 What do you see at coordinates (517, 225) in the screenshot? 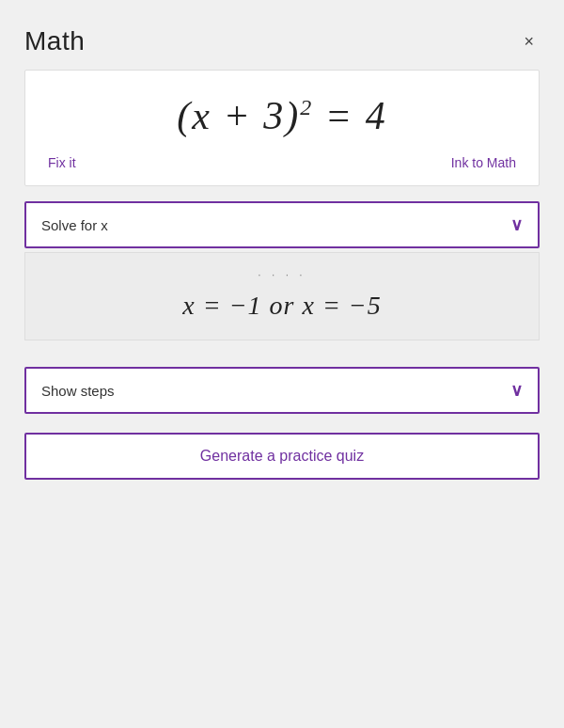
I see `solve-chevron-icon: ∨` at bounding box center [517, 225].